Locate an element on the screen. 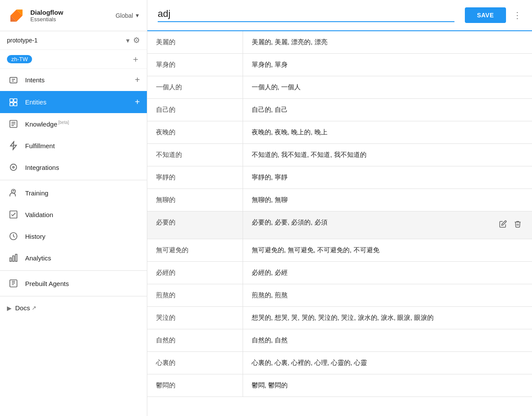  more-options-icon: ⋮ is located at coordinates (517, 15).